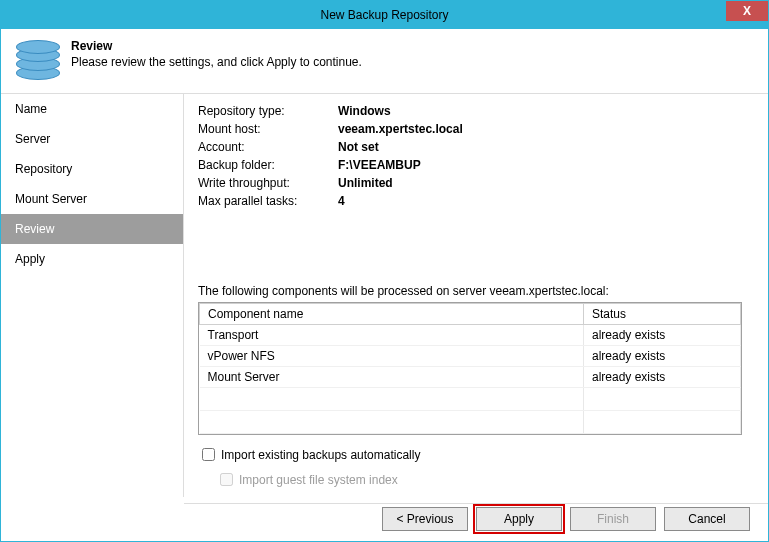 This screenshot has width=769, height=542. What do you see at coordinates (226, 480) in the screenshot?
I see `import-index-checkbox` at bounding box center [226, 480].